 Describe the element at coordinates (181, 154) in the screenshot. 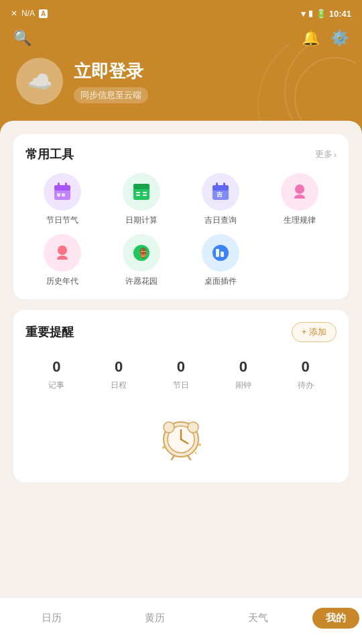

I see `tools-header: 常用工具 更多 ›` at that location.